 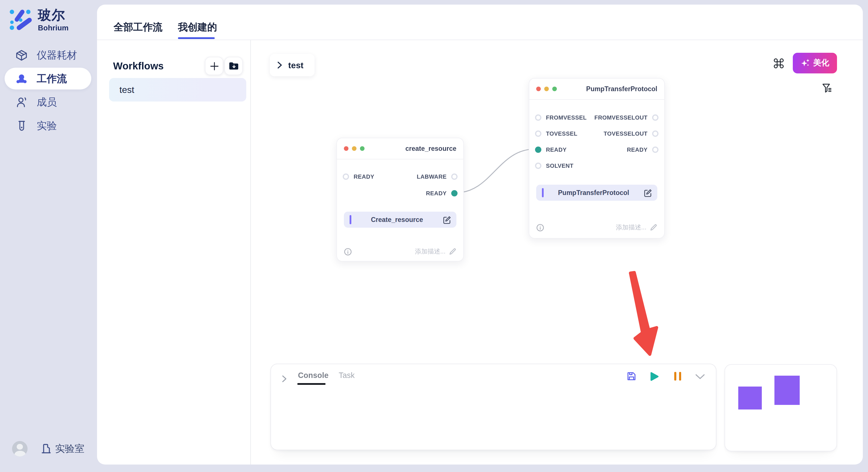 What do you see at coordinates (234, 66) in the screenshot?
I see `import-folder-button` at bounding box center [234, 66].